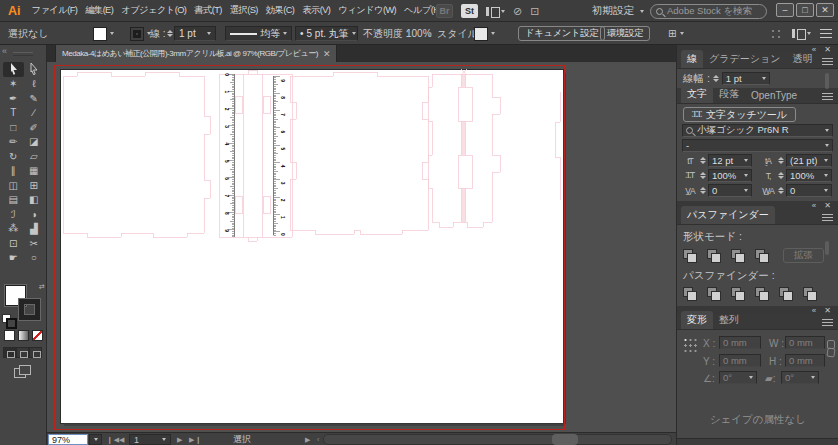 The width and height of the screenshot is (838, 445). I want to click on eraser-tool: ◪, so click(34, 142).